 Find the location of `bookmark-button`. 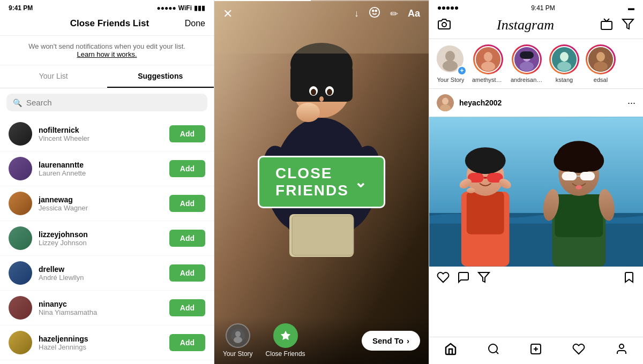

bookmark-button is located at coordinates (629, 279).